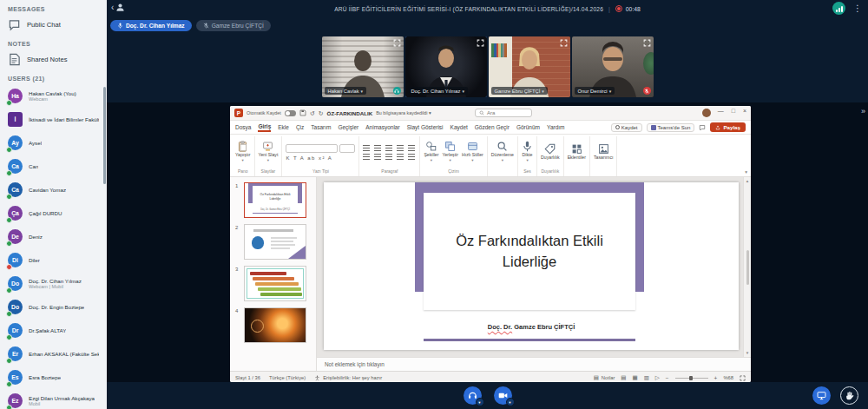 This screenshot has height=409, width=868. I want to click on expand-panel-icon: », so click(863, 111).